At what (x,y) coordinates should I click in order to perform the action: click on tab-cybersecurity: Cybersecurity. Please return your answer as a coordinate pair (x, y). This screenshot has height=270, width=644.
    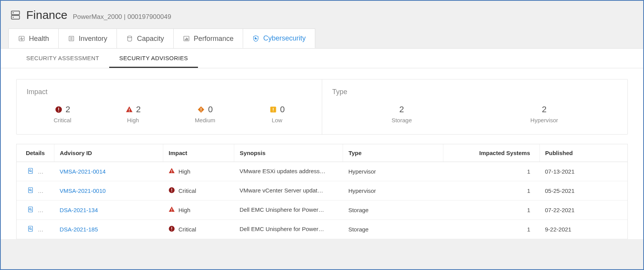
    Looking at the image, I should click on (279, 39).